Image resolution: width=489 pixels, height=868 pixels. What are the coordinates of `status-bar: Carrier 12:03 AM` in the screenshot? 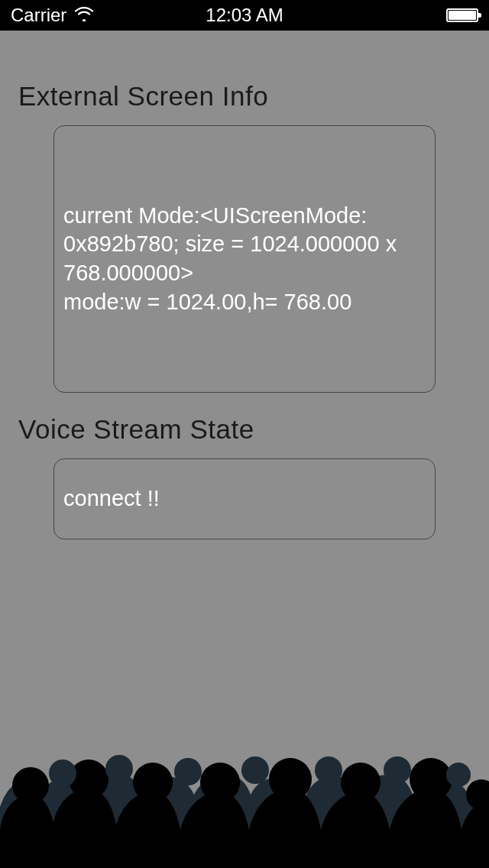 It's located at (244, 15).